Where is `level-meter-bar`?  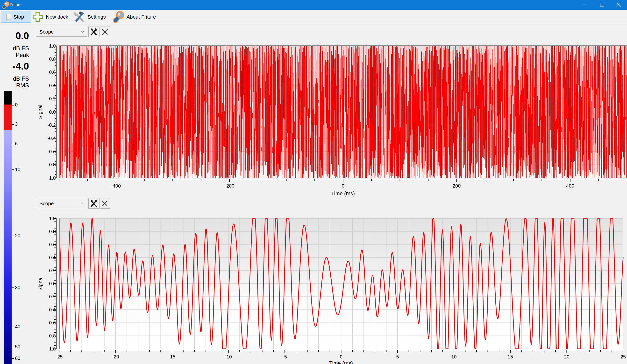
level-meter-bar is located at coordinates (8, 228).